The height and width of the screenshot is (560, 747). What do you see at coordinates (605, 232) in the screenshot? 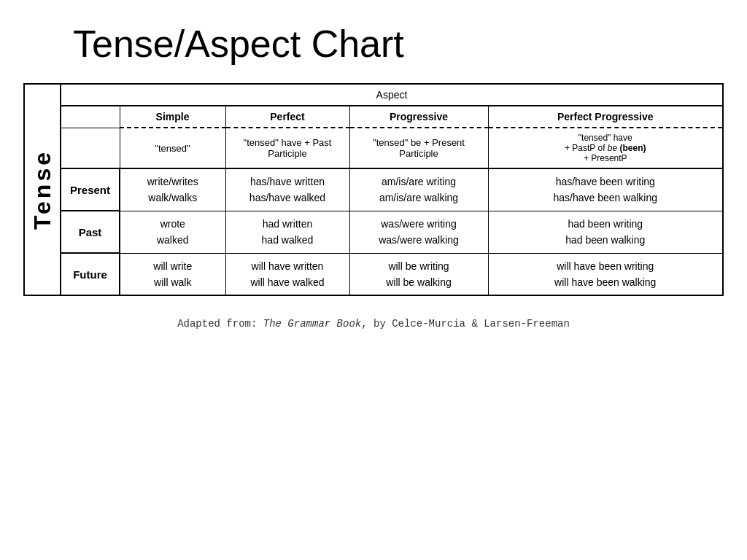
I see `past-perfect-progressive: had been writinghad been walking` at bounding box center [605, 232].